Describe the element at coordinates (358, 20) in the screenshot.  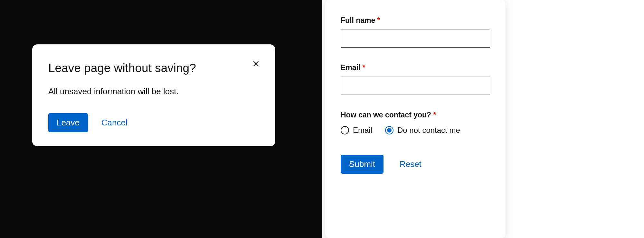
I see `fullname-label-text: Full name` at that location.